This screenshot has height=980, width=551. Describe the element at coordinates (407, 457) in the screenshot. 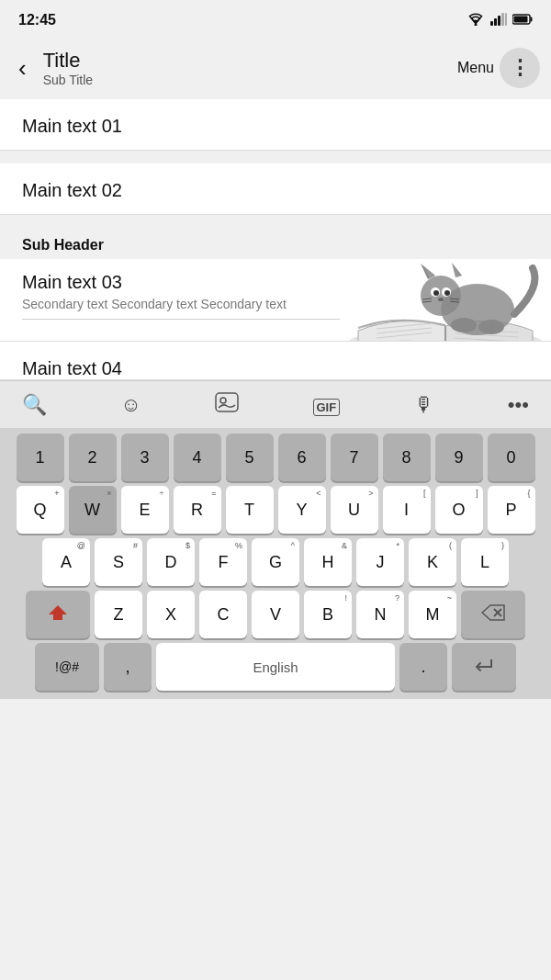

I see `key-8: 8` at that location.